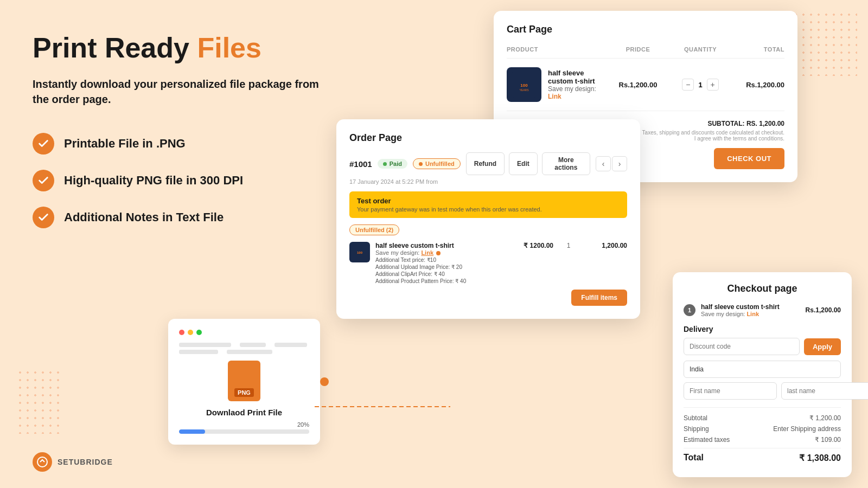 This screenshot has height=488, width=868. What do you see at coordinates (488, 182) in the screenshot?
I see `order-date: 17 January 2024 at 5:22 PM from` at bounding box center [488, 182].